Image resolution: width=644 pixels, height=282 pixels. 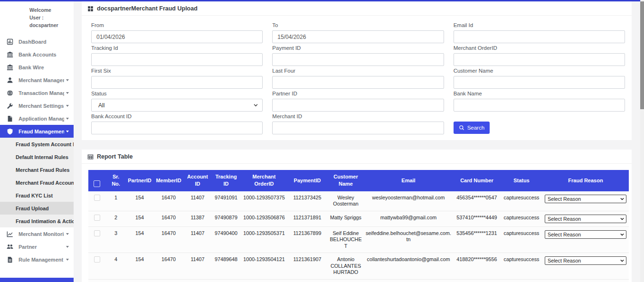 What do you see at coordinates (359, 281) in the screenshot?
I see `table-row: 5 154 16510 11526 97488593 539472-16510 …` at bounding box center [359, 281].